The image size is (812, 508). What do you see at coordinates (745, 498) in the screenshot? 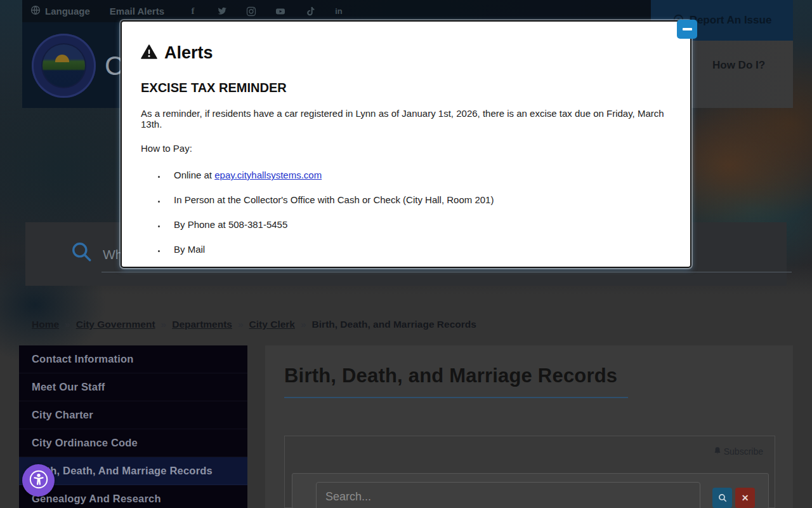
I see `widget-clear-button: ✕` at bounding box center [745, 498].